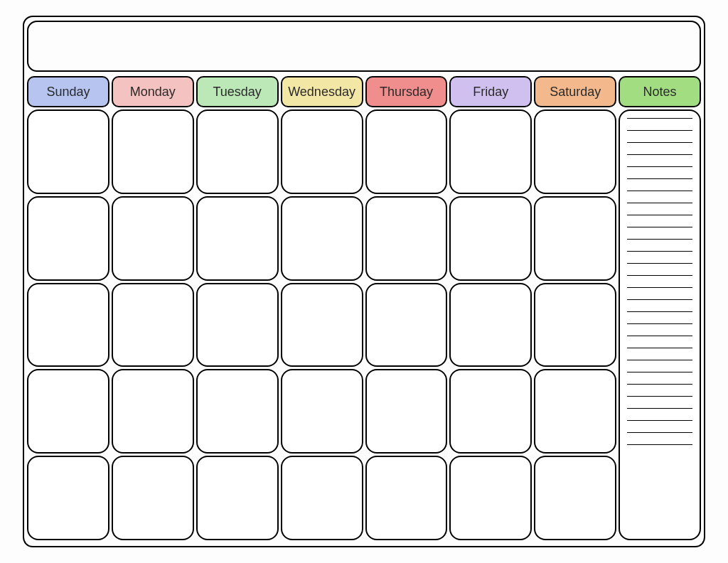  I want to click on header-thursday: Thursday, so click(407, 92).